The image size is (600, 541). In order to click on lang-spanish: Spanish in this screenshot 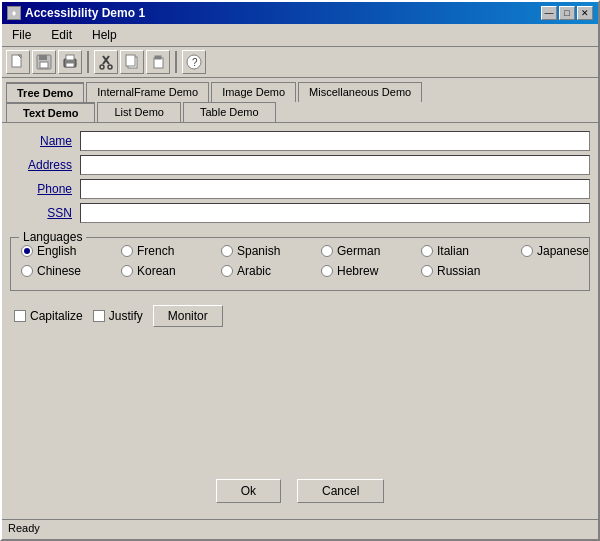, I will do `click(261, 251)`.